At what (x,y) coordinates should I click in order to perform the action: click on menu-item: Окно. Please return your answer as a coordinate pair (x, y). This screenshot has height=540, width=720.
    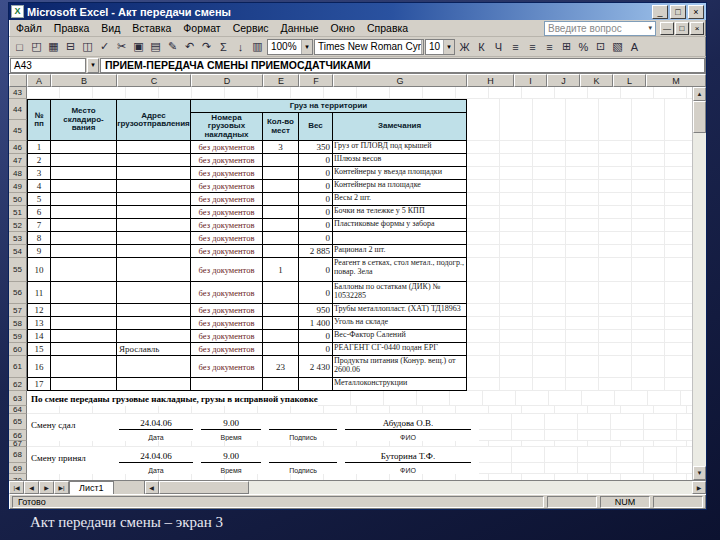
    Looking at the image, I should click on (343, 28).